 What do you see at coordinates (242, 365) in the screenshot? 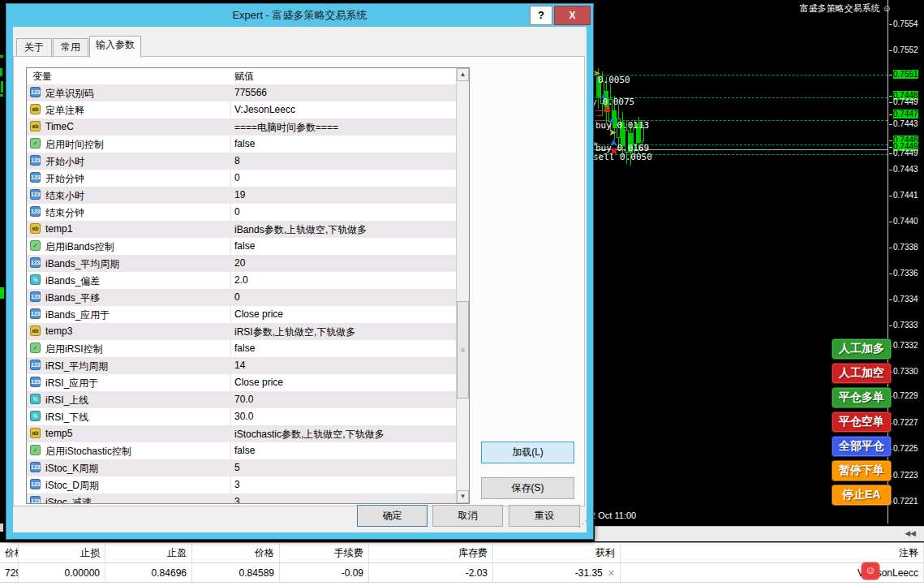
I see `param-row: 123iRSI_平均周期14` at bounding box center [242, 365].